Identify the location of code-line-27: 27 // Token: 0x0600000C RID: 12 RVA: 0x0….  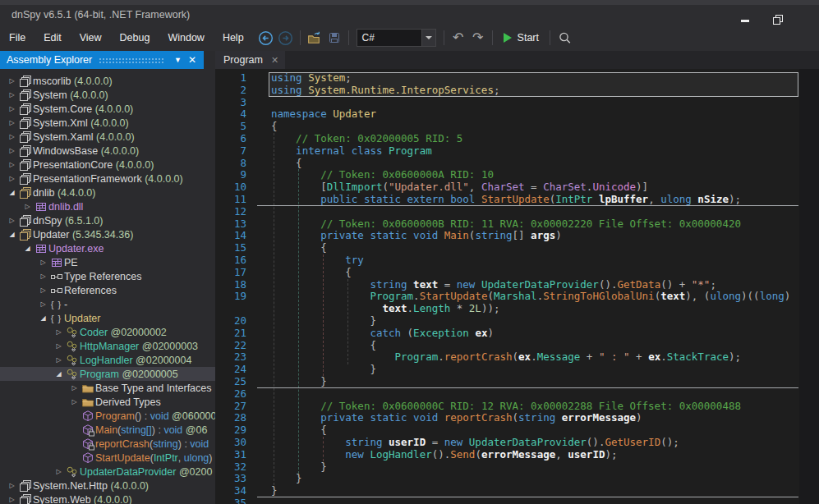
(518, 407).